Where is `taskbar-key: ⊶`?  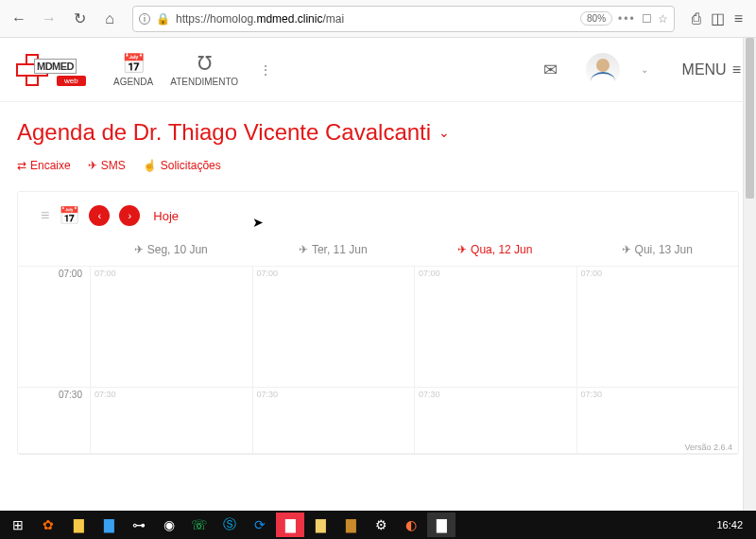 taskbar-key: ⊶ is located at coordinates (139, 525).